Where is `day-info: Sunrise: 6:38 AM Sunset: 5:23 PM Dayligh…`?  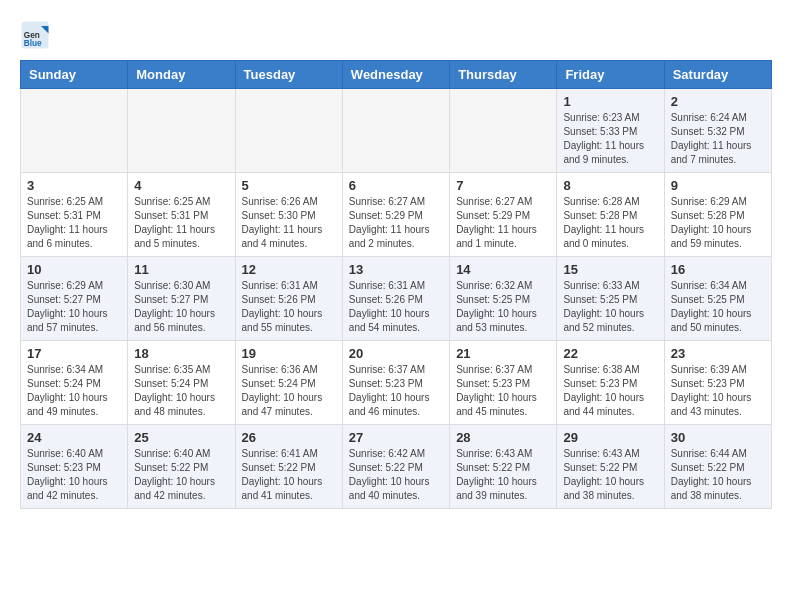
day-info: Sunrise: 6:38 AM Sunset: 5:23 PM Dayligh… is located at coordinates (610, 391).